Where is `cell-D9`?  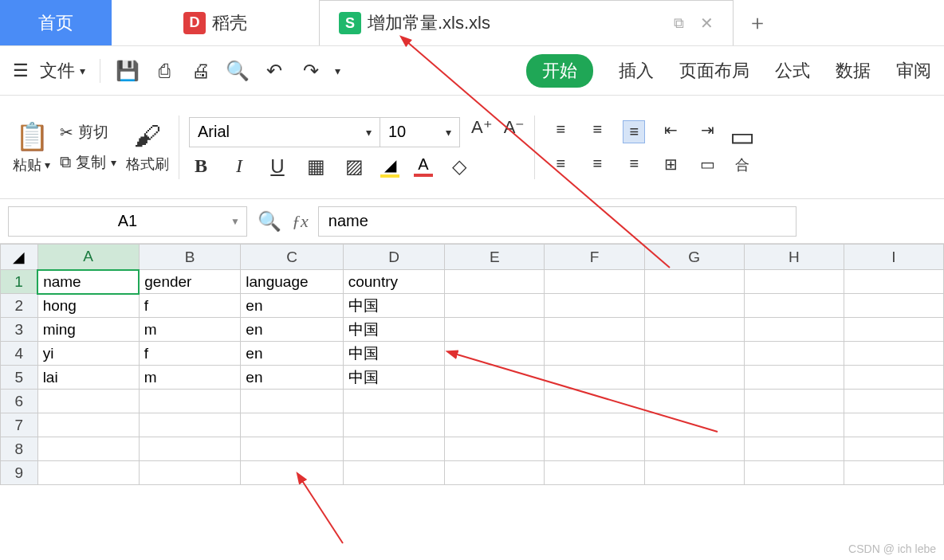 cell-D9 is located at coordinates (394, 473).